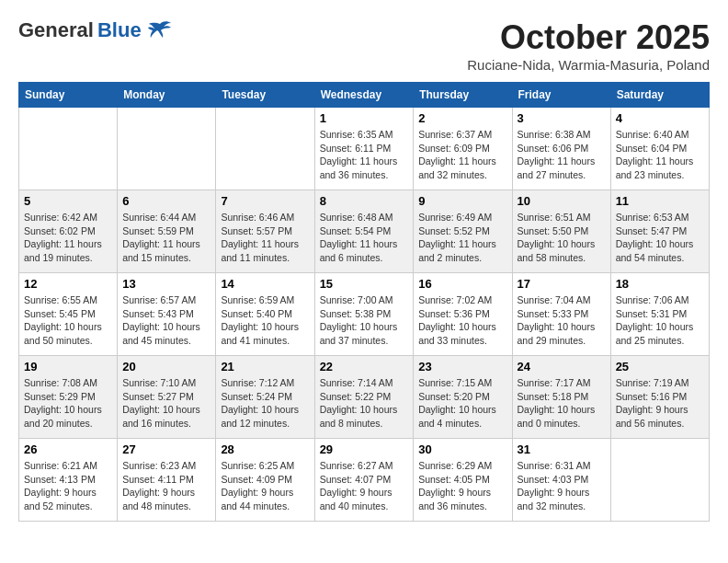  I want to click on day-info: Sunrise: 6:53 AM Sunset: 5:47 PM Dayligh…, so click(660, 237).